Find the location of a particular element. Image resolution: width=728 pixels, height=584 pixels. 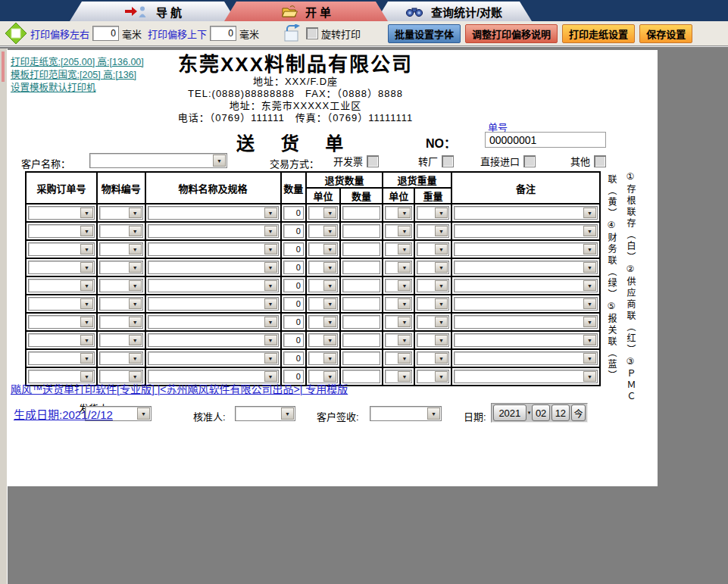

tab-billing: 开 单 is located at coordinates (306, 11).